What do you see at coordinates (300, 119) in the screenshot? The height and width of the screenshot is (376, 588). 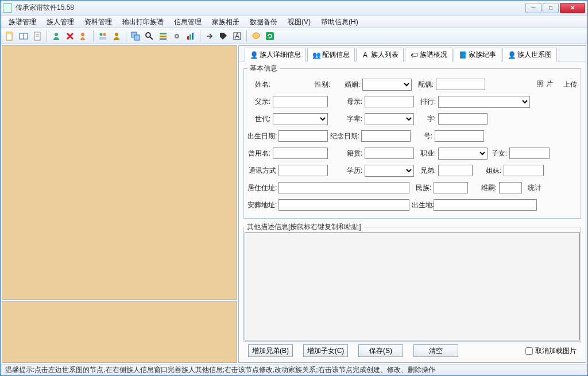 I see `gen-select` at bounding box center [300, 119].